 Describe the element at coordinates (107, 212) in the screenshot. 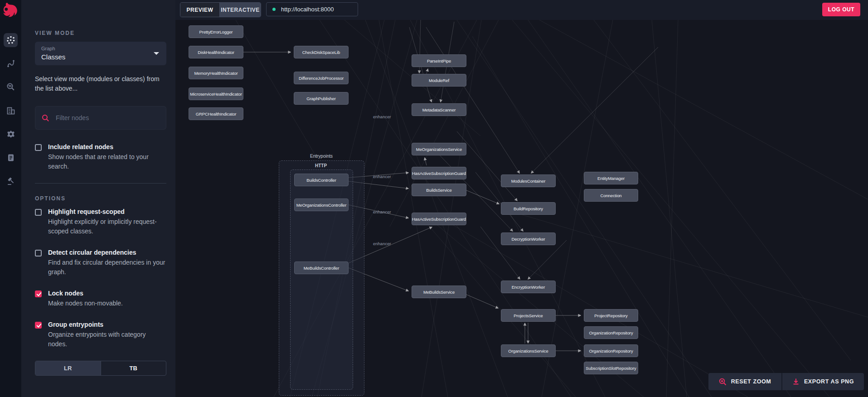

I see `checkbox-label: Highlight request-scoped` at that location.